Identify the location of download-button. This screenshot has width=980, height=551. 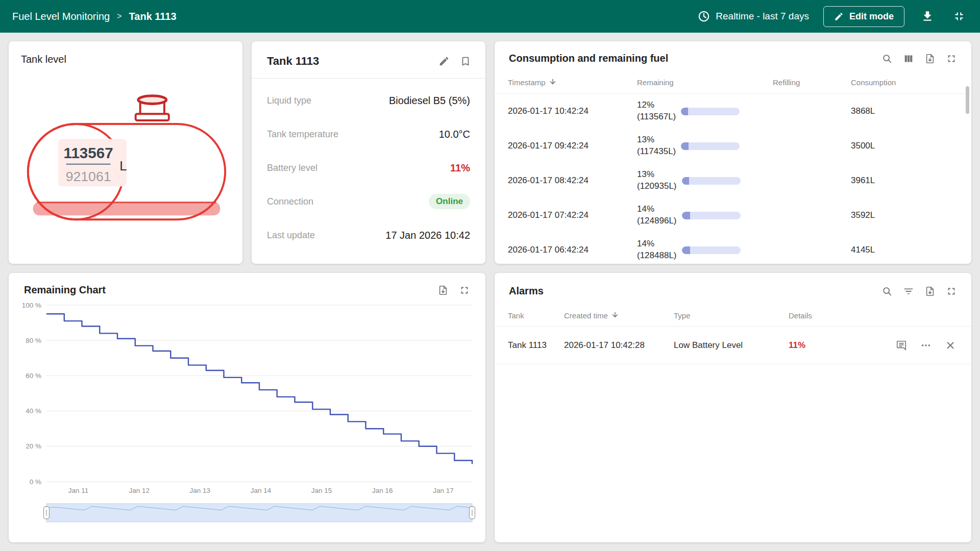
(927, 16).